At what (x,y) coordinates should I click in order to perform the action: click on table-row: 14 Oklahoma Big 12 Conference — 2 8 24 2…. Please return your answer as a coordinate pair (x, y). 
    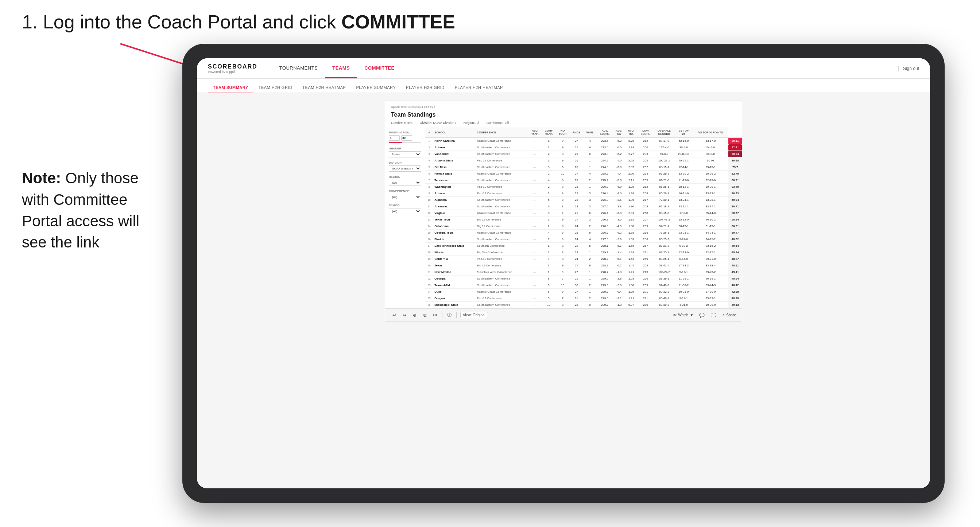
    Looking at the image, I should click on (584, 227).